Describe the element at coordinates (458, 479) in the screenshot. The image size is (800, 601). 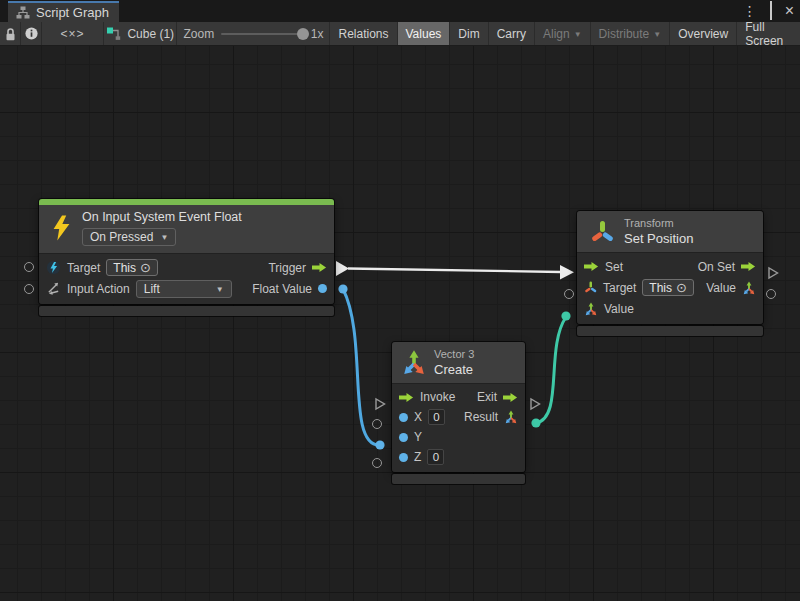
I see `vector3-node-footer` at that location.